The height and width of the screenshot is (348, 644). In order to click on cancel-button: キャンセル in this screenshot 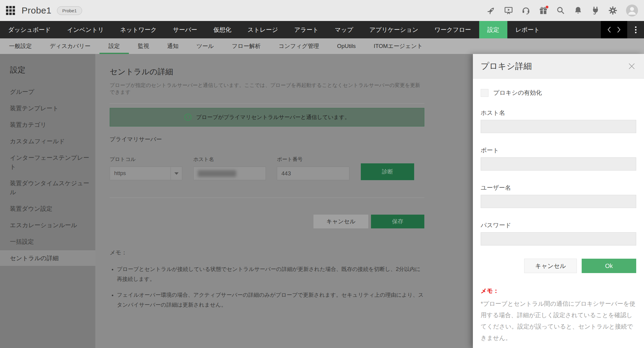, I will do `click(341, 222)`.